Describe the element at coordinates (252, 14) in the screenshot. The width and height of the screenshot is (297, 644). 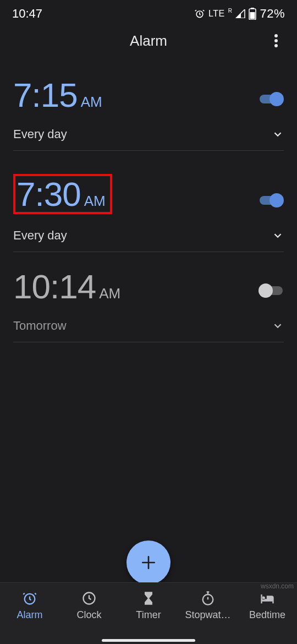
I see `battery-icon` at that location.